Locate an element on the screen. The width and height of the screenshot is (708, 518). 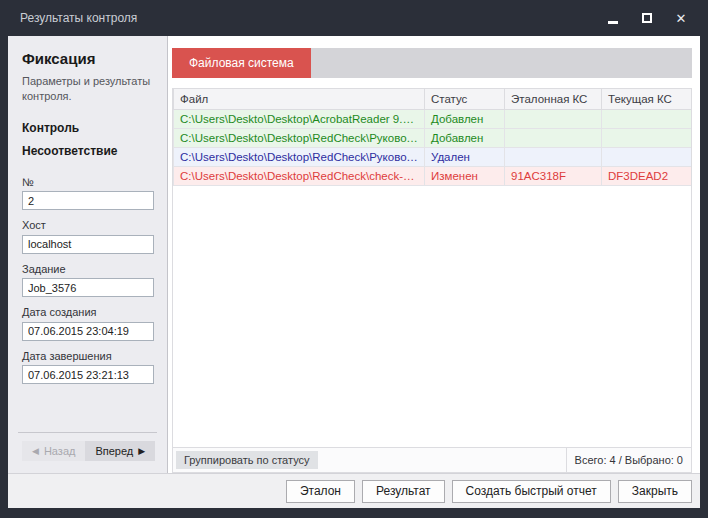
field-created-label: Дата создания is located at coordinates (88, 312).